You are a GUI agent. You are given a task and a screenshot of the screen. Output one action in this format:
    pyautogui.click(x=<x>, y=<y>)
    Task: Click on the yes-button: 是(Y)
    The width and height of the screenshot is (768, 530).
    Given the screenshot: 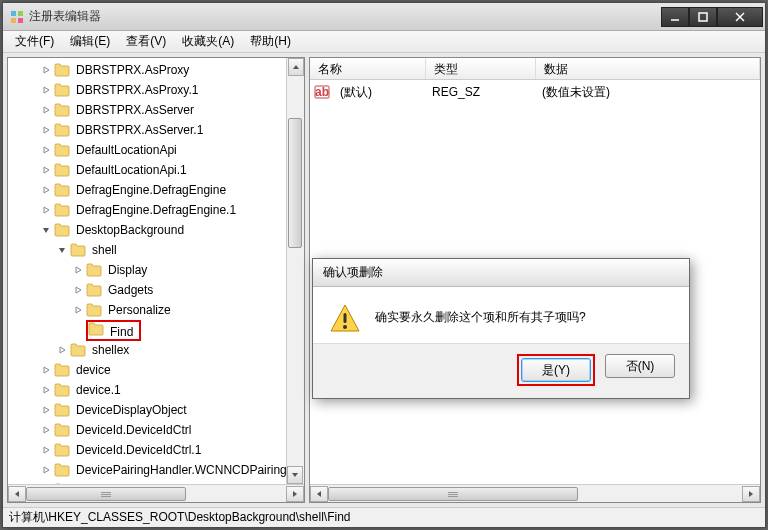 What is the action you would take?
    pyautogui.click(x=556, y=370)
    